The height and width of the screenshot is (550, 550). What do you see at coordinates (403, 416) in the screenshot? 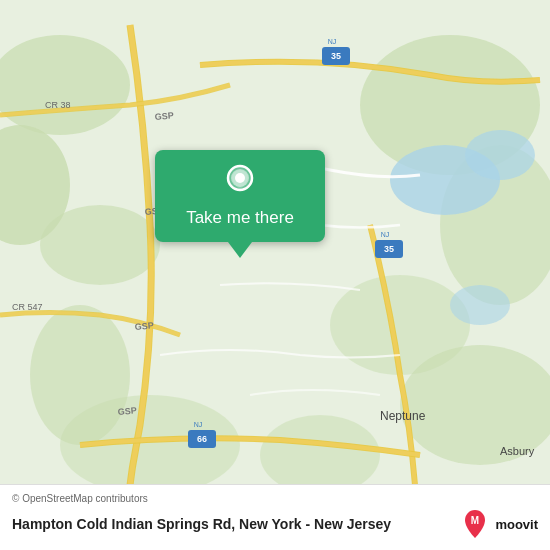
I see `svg-text: Neptune` at bounding box center [403, 416].